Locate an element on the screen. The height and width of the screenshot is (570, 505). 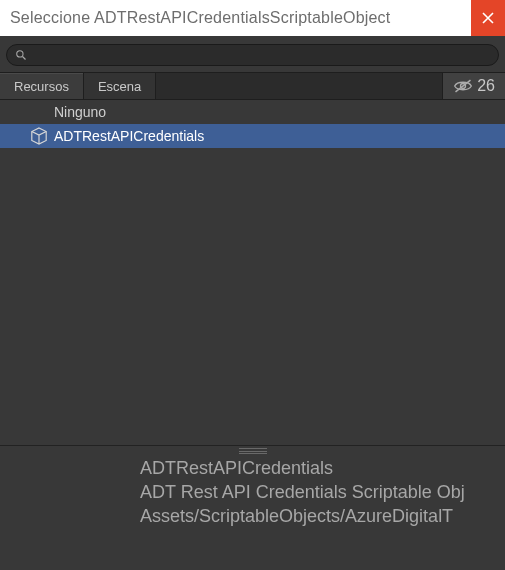
search-row is located at coordinates (252, 54).